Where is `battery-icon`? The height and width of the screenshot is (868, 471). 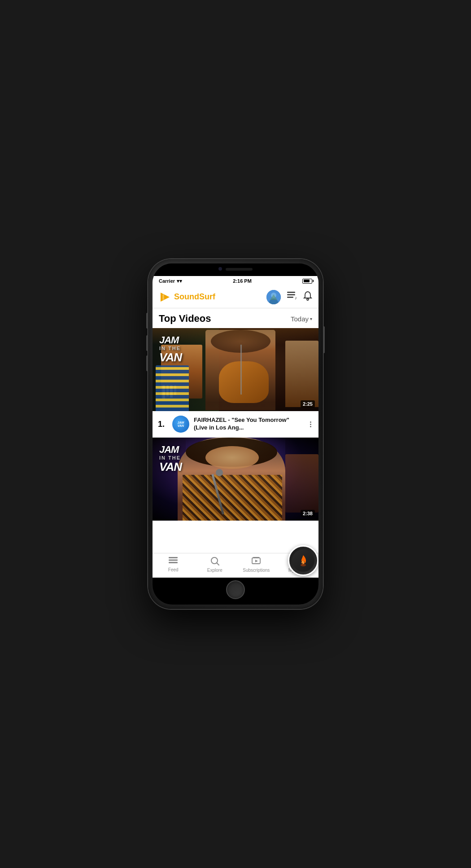
battery-icon is located at coordinates (307, 281).